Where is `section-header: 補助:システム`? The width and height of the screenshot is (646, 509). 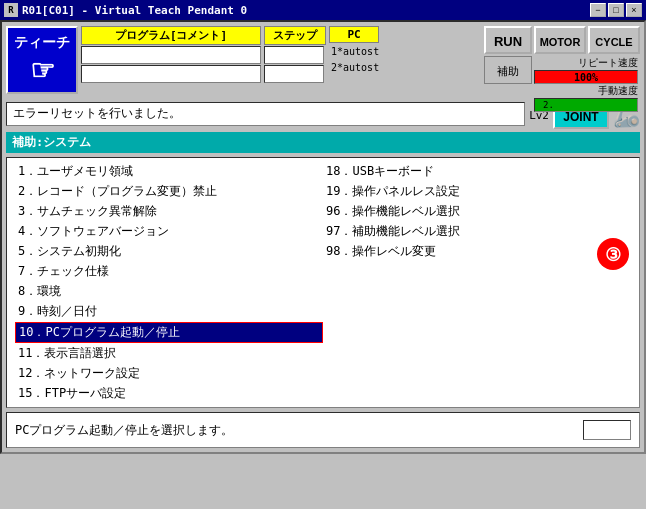
section-header: 補助:システム is located at coordinates (323, 142).